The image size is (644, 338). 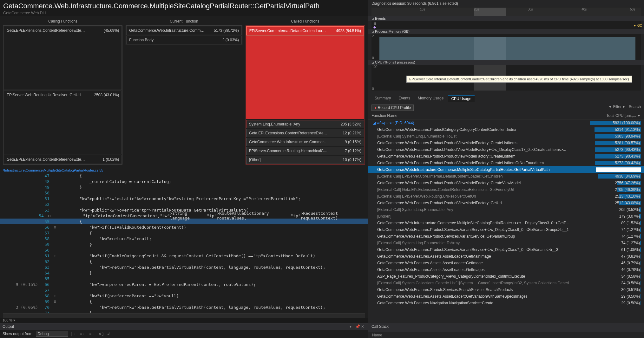 I want to click on step2-icon: ≡→, so click(x=92, y=334).